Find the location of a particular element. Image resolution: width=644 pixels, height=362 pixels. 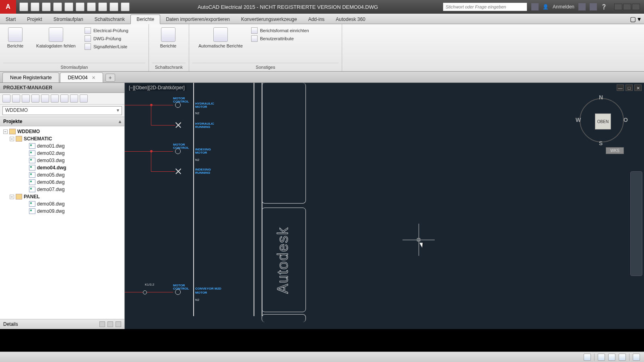

terminal-symbol is located at coordinates (145, 292).